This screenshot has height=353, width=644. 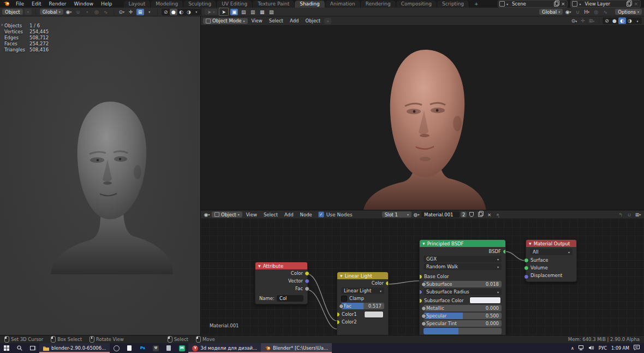 What do you see at coordinates (463, 267) in the screenshot?
I see `principled-sss-method-dropdown: Random Walk▾` at bounding box center [463, 267].